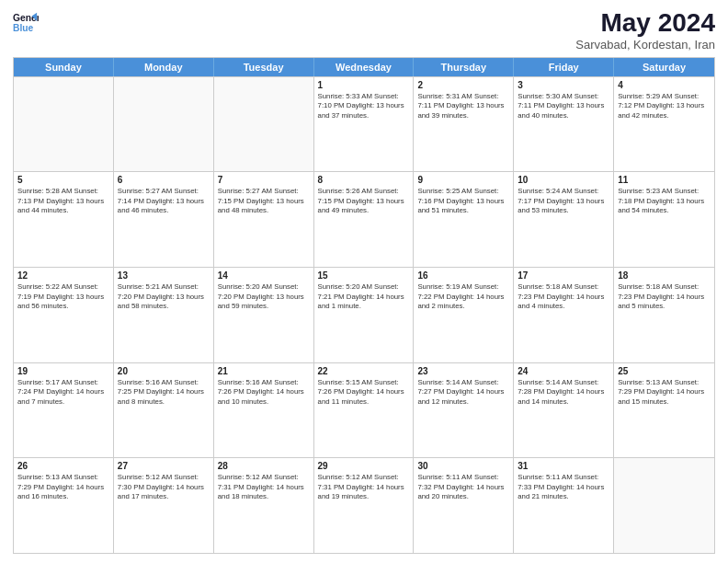  Describe the element at coordinates (463, 315) in the screenshot. I see `day-cell-16: 16Sunrise: 5:19 AM Sunset: 7:22 PM Dayli…` at that location.